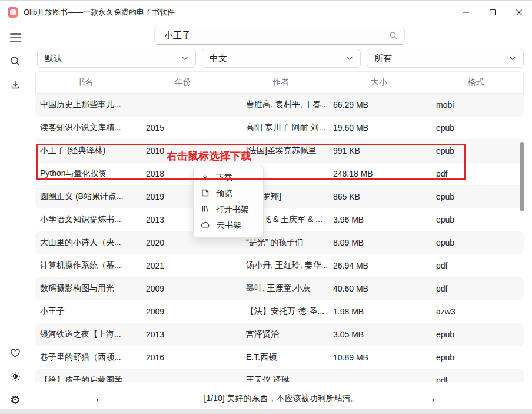 The image size is (532, 414). Describe the element at coordinates (229, 226) in the screenshot. I see `context-menu-item-label: 云书架` at that location.